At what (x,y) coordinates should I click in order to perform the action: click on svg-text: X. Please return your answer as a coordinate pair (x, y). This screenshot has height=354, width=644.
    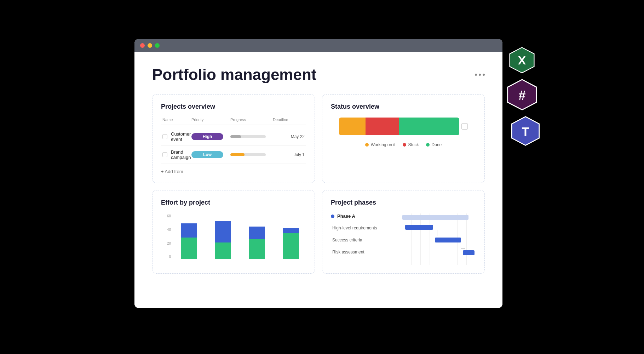
    Looking at the image, I should click on (522, 60).